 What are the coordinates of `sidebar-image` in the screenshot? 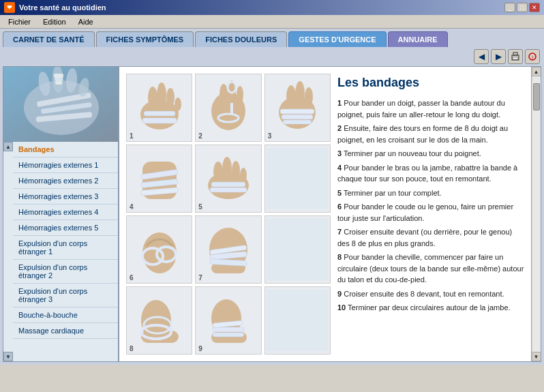 It's located at (61, 104).